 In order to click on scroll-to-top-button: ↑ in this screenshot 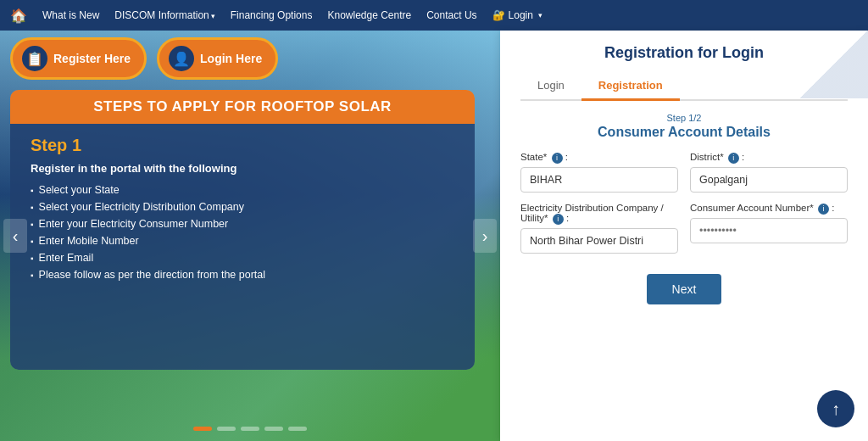, I will do `click(836, 409)`.